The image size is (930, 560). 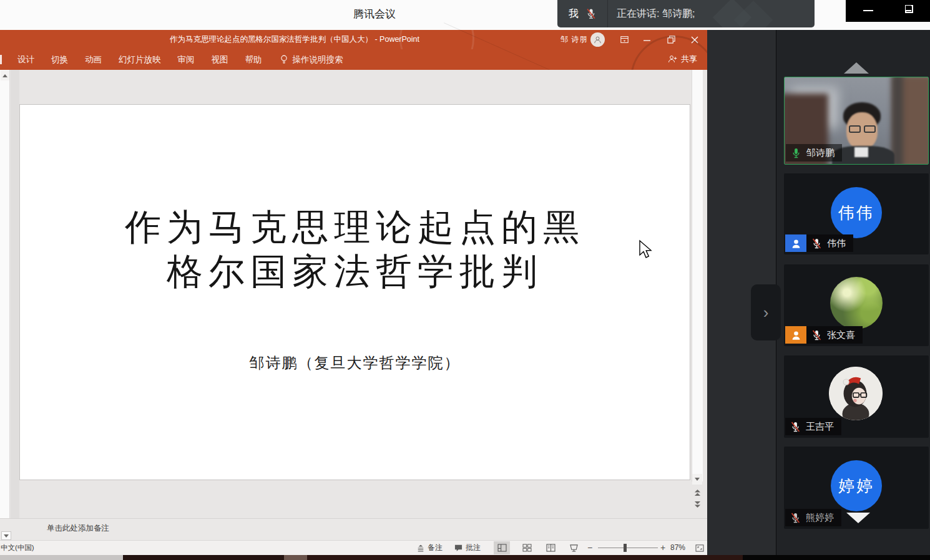 I want to click on avatar-initials: 婷婷, so click(x=856, y=486).